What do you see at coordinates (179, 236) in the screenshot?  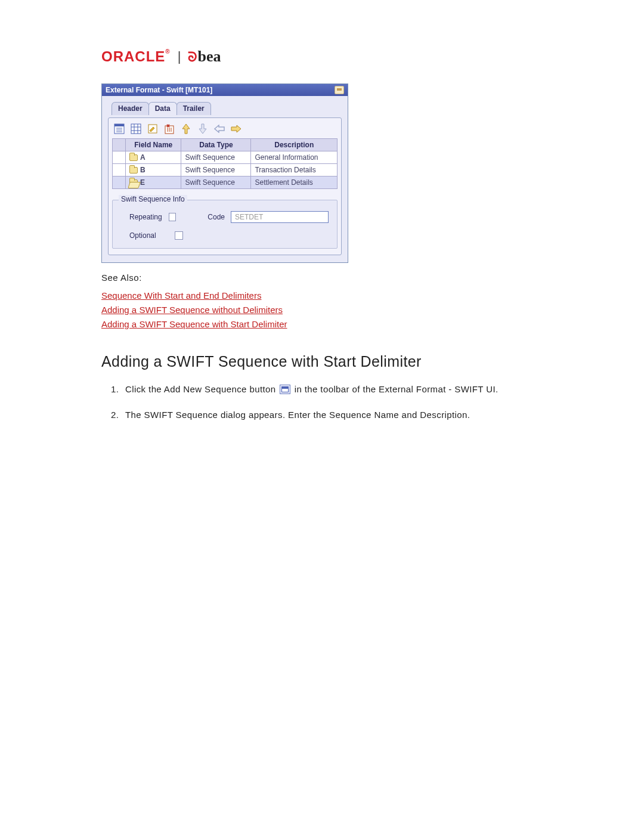 I see `optional-checkbox` at bounding box center [179, 236].